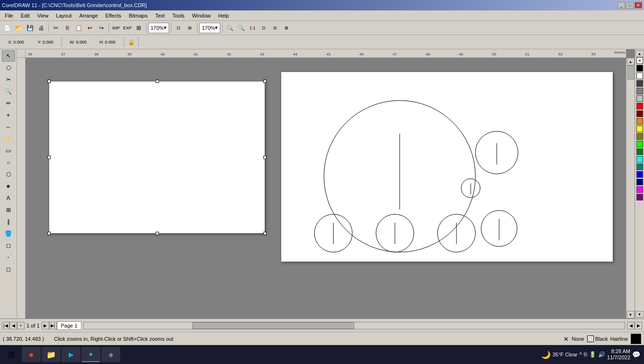  Describe the element at coordinates (43, 16) in the screenshot. I see `menu-item-view: View` at that location.